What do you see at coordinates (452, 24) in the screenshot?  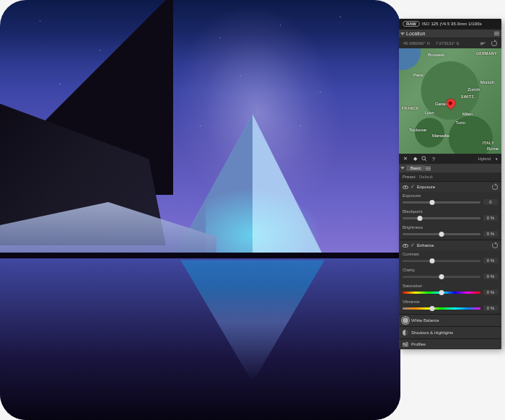 I see `exif-text: ISO 125 ƒ/4.5 35.0mm 1/100s` at bounding box center [452, 24].